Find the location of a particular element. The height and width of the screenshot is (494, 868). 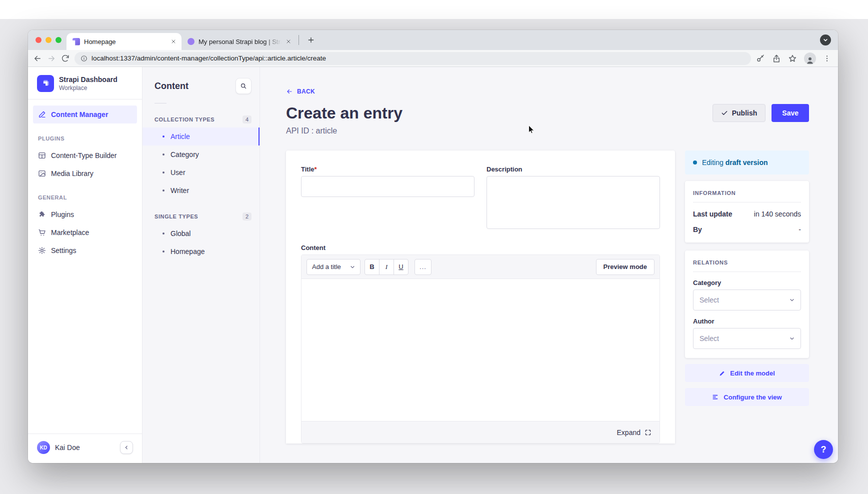

tab-separator is located at coordinates (299, 40).